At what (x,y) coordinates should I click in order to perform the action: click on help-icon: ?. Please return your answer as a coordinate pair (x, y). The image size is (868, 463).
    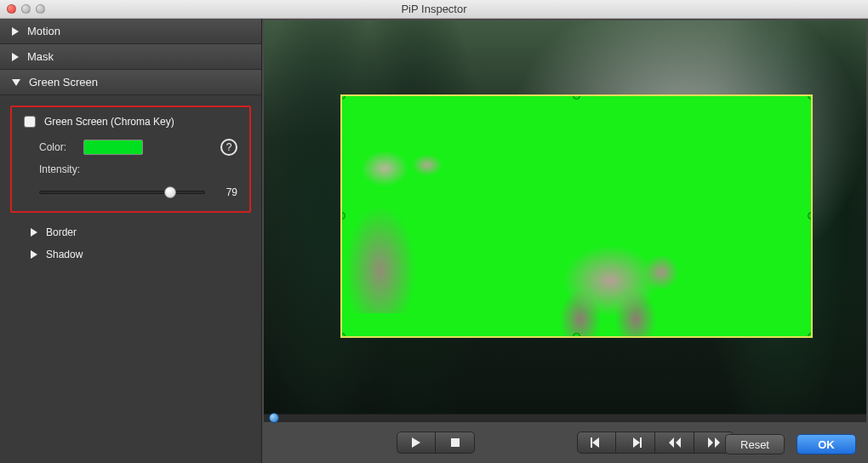
    Looking at the image, I should click on (229, 147).